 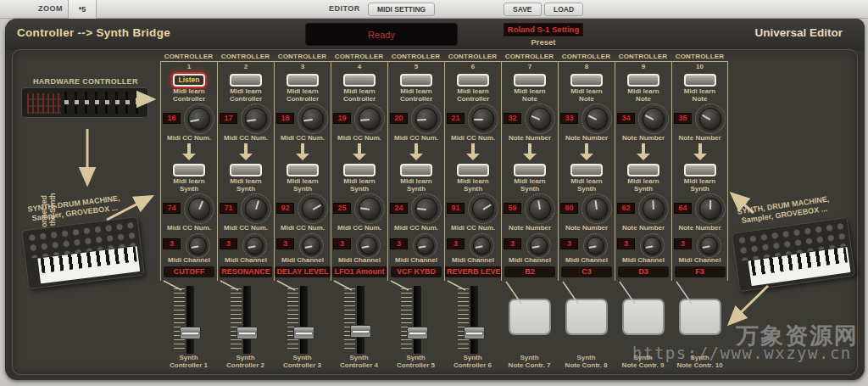 I want to click on app-header: Controller --> Synth Bridge Ready Roland…, so click(x=435, y=34).